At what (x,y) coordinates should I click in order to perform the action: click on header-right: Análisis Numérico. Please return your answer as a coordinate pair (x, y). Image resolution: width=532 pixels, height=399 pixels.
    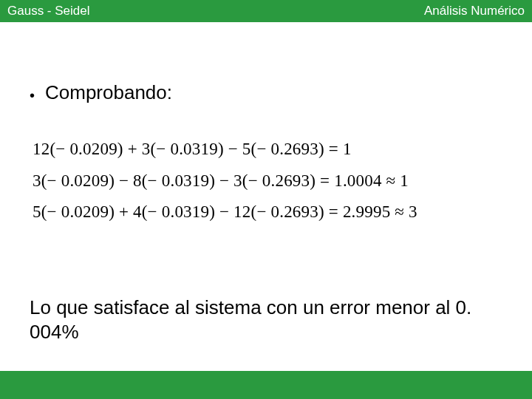
    Looking at the image, I should click on (474, 11).